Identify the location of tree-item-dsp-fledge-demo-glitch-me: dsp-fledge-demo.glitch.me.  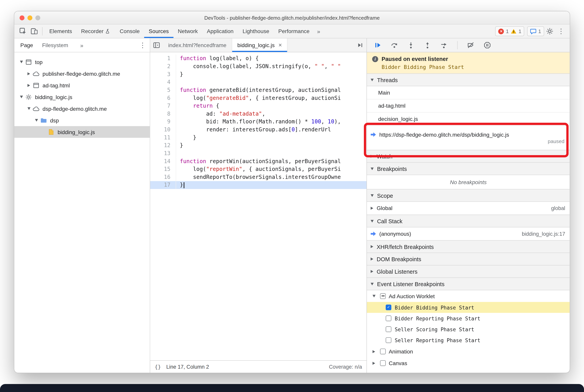
(82, 108).